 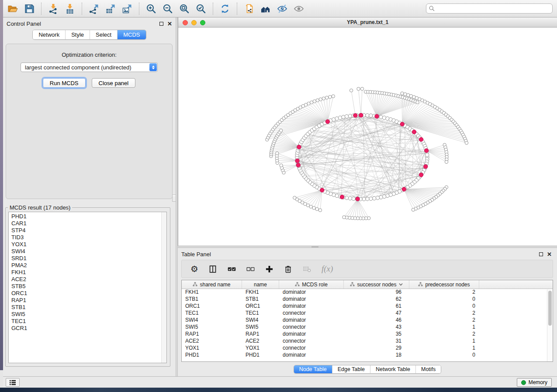 I want to click on mcds-result-list: PHD1CAR1STP4TID3YOX1SWI4SRD1PMA2FKH1ACE2…, so click(x=87, y=287).